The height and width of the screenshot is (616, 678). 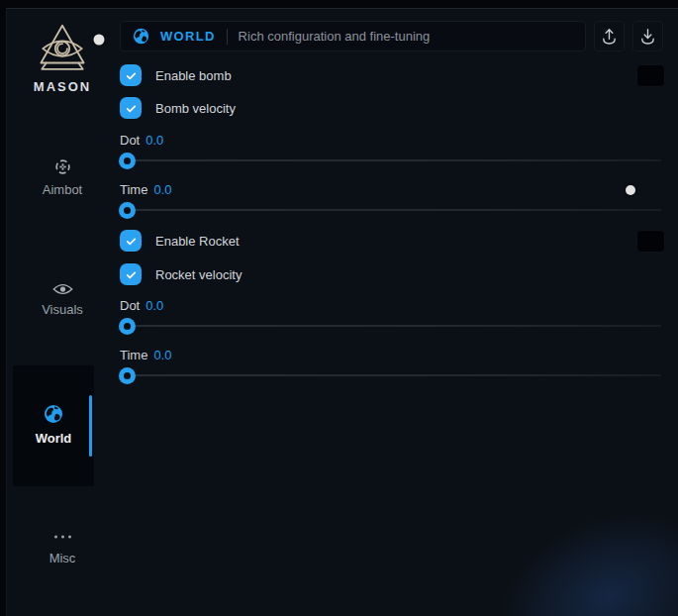 I want to click on sidebar-item-aimbot: Aimbot, so click(x=62, y=177).